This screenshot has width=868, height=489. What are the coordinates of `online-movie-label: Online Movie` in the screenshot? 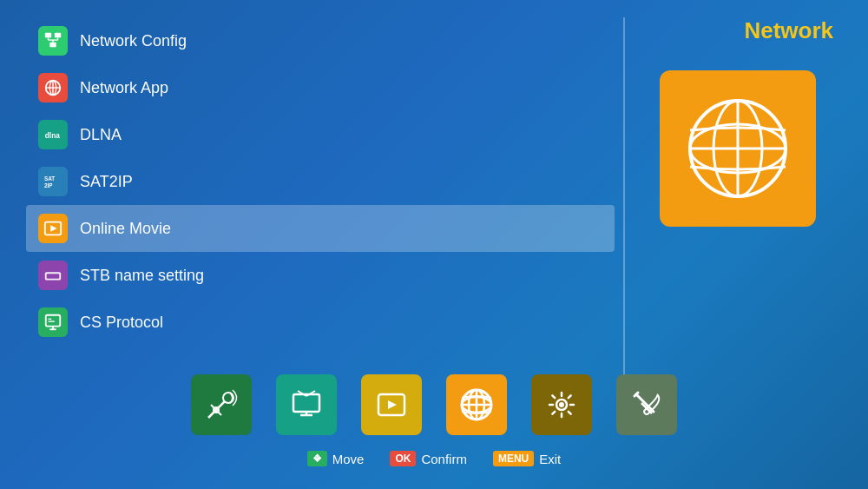 It's located at (125, 229).